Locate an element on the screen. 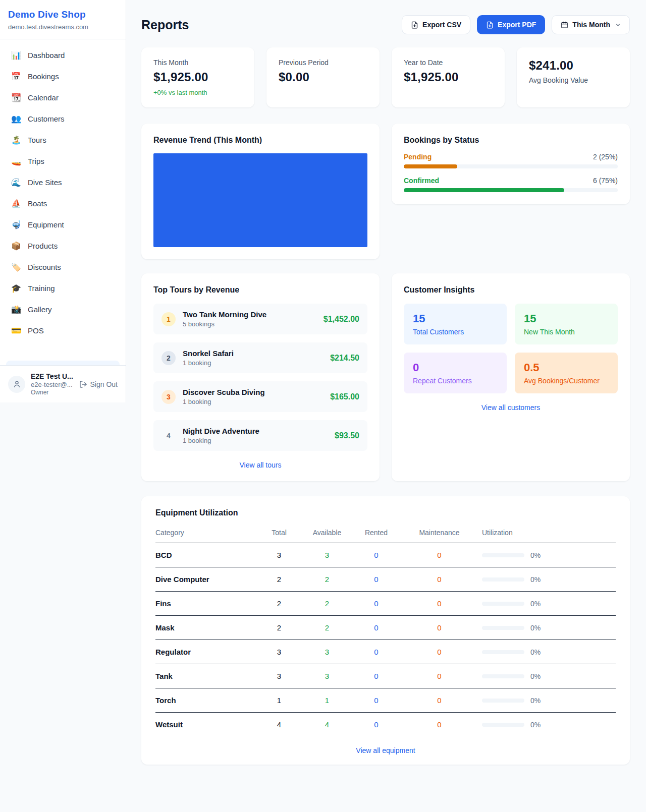  sidebar-item-equipment: 🤿 Equipment is located at coordinates (63, 225).